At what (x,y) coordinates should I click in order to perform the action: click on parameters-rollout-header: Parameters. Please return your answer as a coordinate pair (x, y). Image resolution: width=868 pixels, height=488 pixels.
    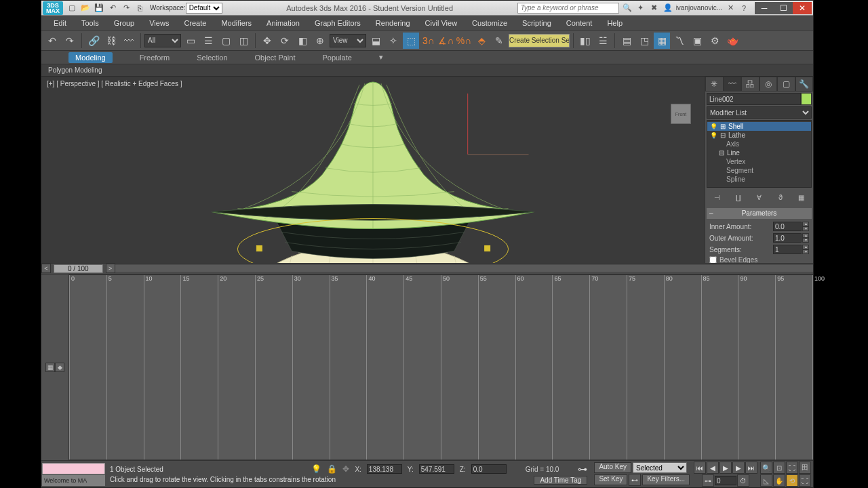
    Looking at the image, I should click on (760, 214).